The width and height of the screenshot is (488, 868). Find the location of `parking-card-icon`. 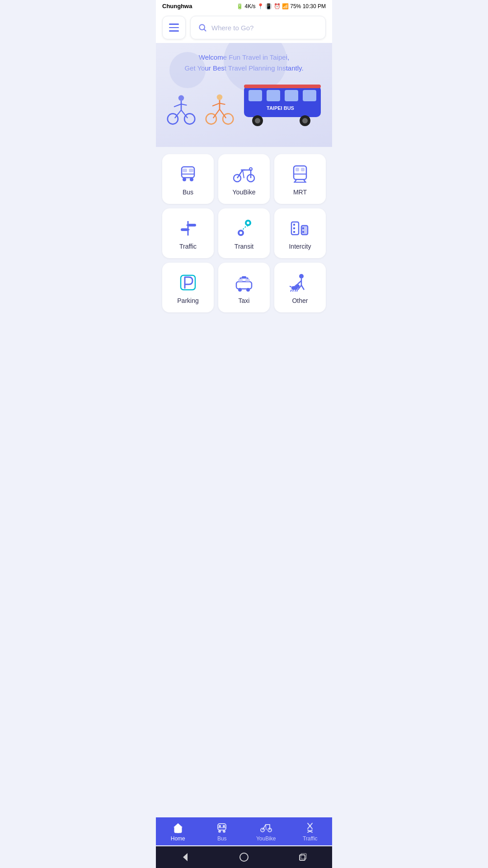

parking-card-icon is located at coordinates (188, 283).